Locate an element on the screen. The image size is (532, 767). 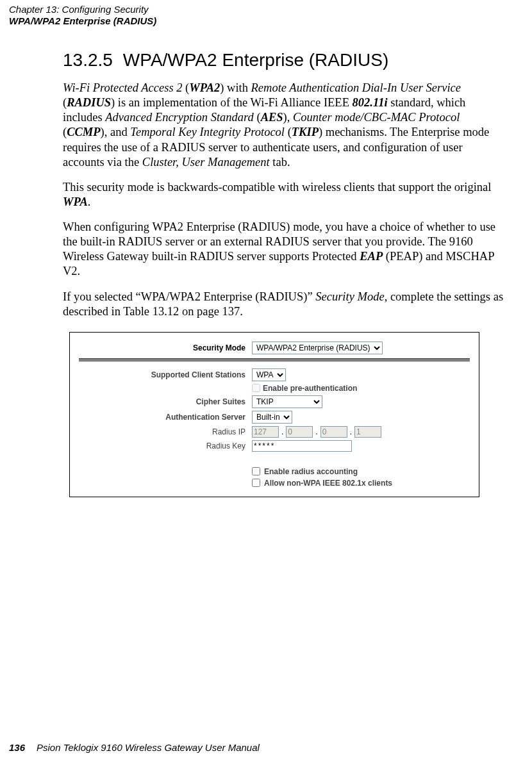
auth-server-select: Built-in is located at coordinates (272, 417).